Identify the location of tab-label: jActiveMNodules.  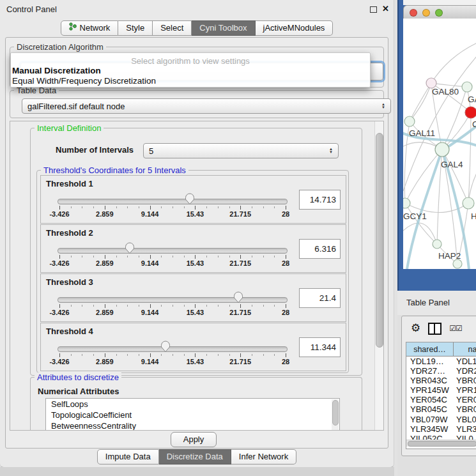
(294, 28).